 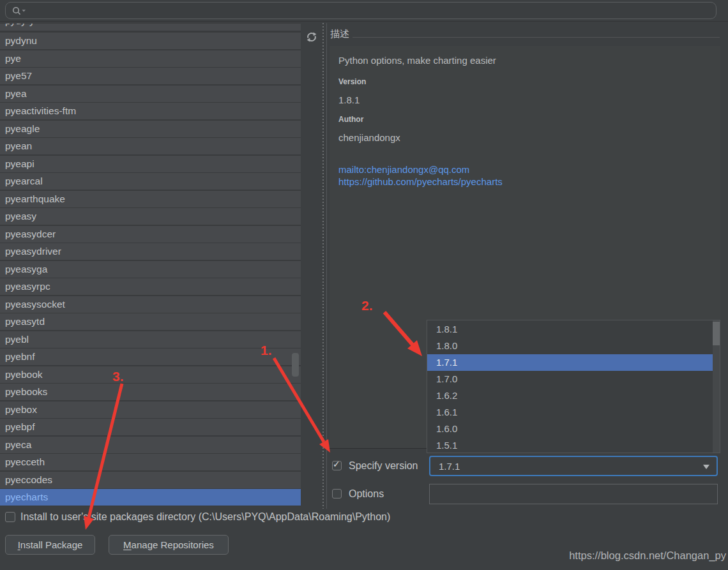 What do you see at coordinates (151, 94) in the screenshot?
I see `package-row-pyea: pyea` at bounding box center [151, 94].